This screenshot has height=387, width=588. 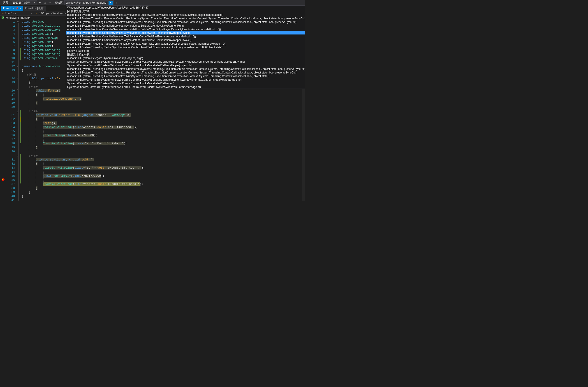 What do you see at coordinates (3, 18) in the screenshot?
I see `svg-text: C#` at bounding box center [3, 18].